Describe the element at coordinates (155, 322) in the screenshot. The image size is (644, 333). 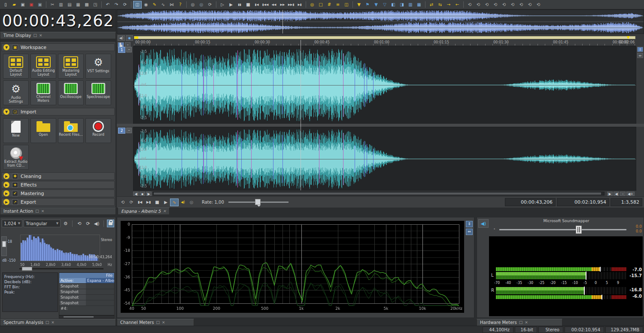
I see `channel-meters-tab: Channel Meters □ ×` at that location.